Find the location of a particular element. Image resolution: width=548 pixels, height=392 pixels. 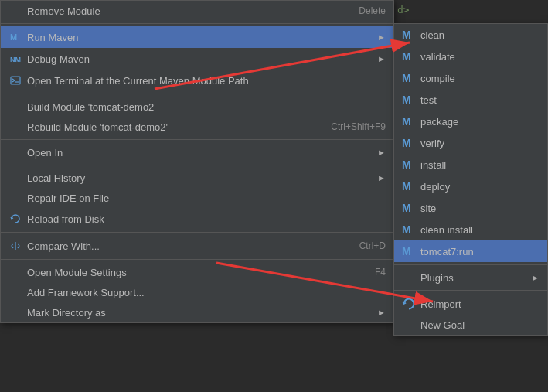

menu-item-label: Local History is located at coordinates (198, 178).